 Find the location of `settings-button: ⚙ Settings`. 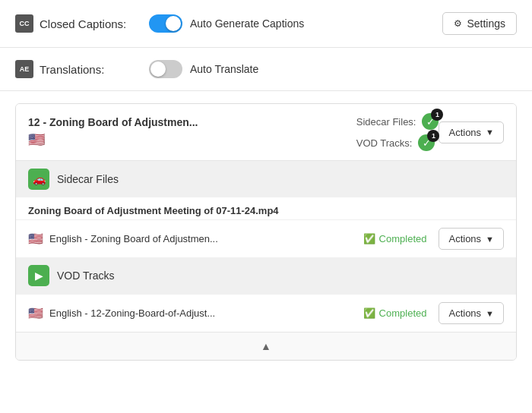

settings-button: ⚙ Settings is located at coordinates (480, 24).